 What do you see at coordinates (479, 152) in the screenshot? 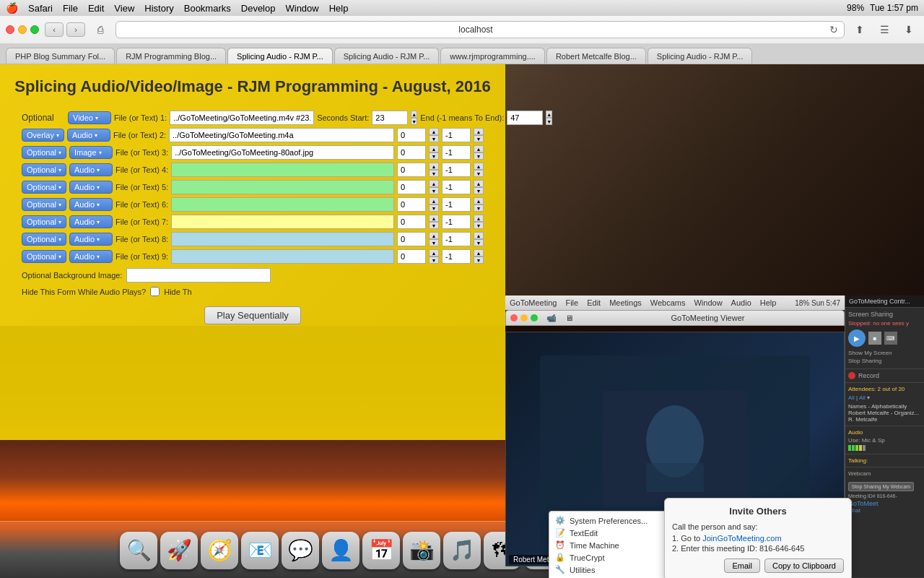
I see `row3-stepper2: ▲ ▼` at bounding box center [479, 152].